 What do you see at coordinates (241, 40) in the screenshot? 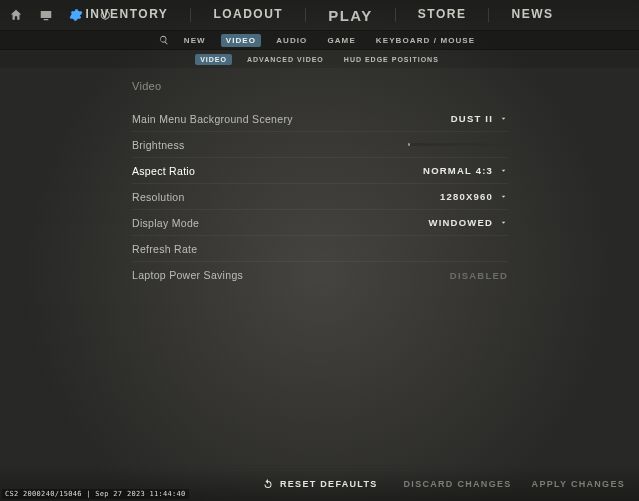
I see `tab-video: VIDEO` at bounding box center [241, 40].